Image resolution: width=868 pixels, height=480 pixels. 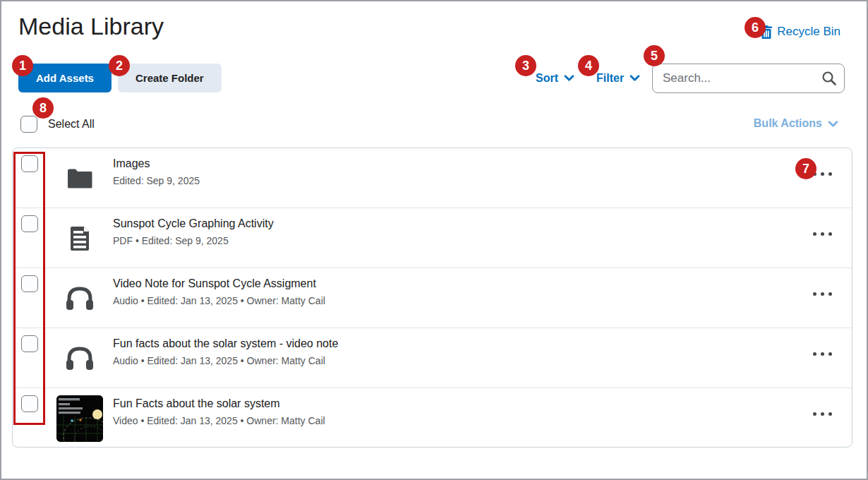 I want to click on recycle-bin-label: Recycle Bin, so click(x=809, y=32).